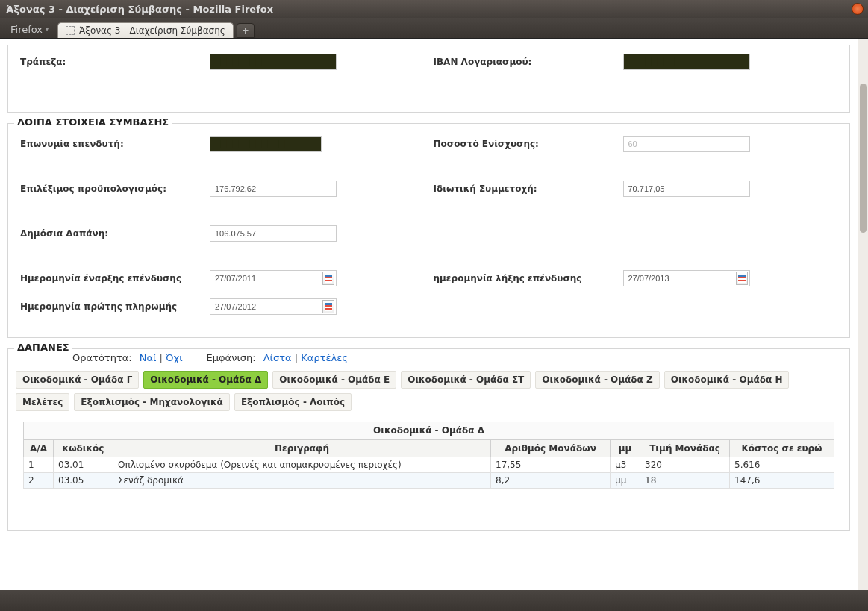 The image size is (868, 611). I want to click on table-cell: 5.616, so click(782, 466).